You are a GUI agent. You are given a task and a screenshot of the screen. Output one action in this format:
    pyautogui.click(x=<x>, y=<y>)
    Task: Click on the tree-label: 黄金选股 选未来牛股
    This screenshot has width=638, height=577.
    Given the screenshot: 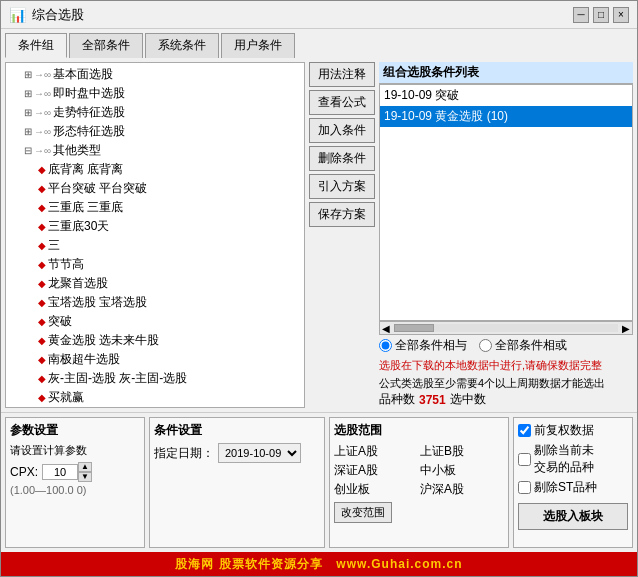 What is the action you would take?
    pyautogui.click(x=104, y=340)
    